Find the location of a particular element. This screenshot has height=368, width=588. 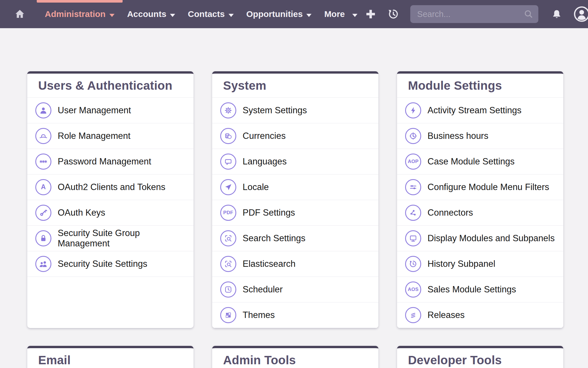

admin-link-sales-module-settings: AOSSales Module Settings is located at coordinates (480, 290).